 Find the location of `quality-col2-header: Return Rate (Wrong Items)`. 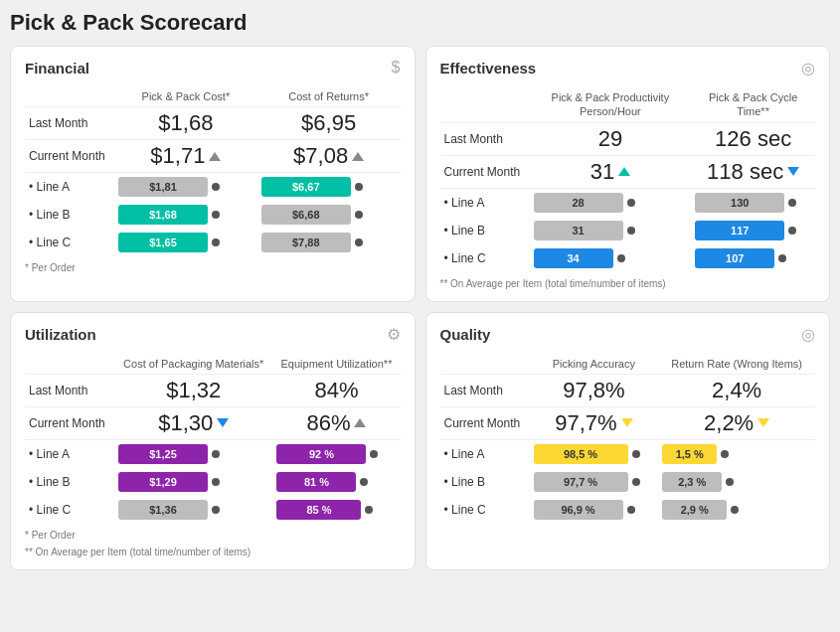

quality-col2-header: Return Rate (Wrong Items) is located at coordinates (737, 364).